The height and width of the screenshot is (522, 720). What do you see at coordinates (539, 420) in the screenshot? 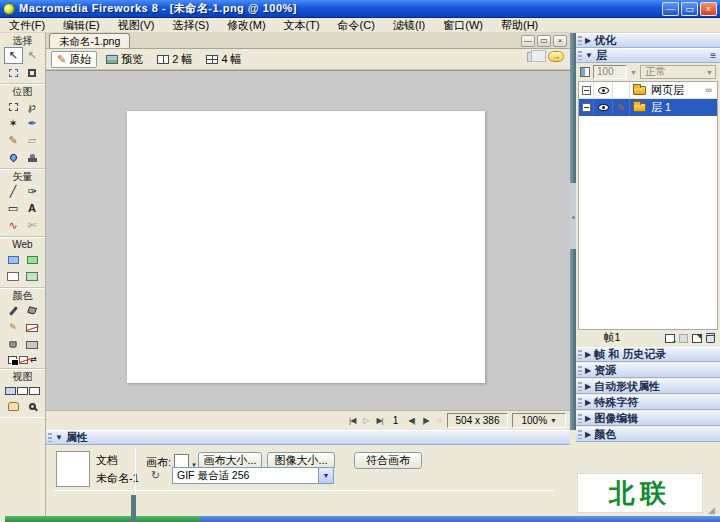
I see `zoom-level-control: 100%▼` at bounding box center [539, 420].